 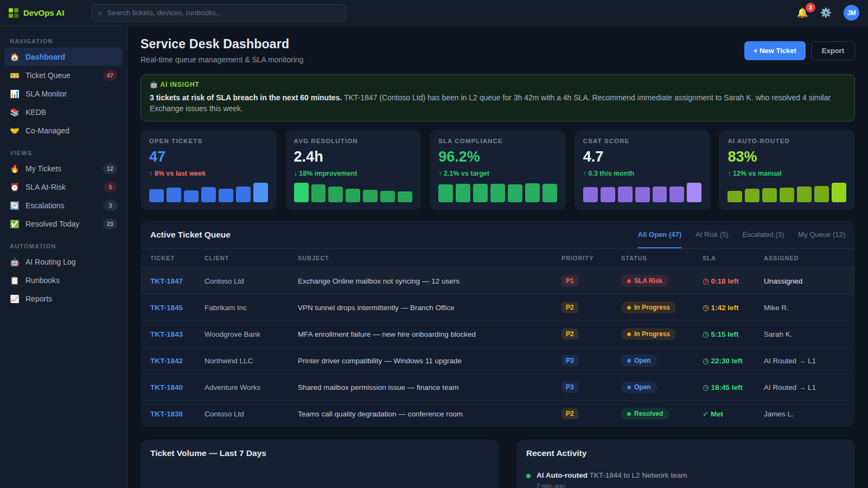 I want to click on page-subtitle: Real-time queue management & SLA monitor…, so click(x=222, y=60).